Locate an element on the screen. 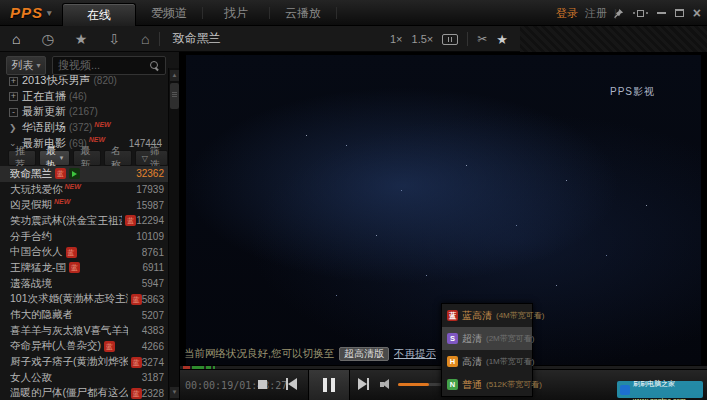 The height and width of the screenshot is (400, 707). quality-option-蓝高清: 蓝蓝高清(4M带宽可看) is located at coordinates (487, 316).